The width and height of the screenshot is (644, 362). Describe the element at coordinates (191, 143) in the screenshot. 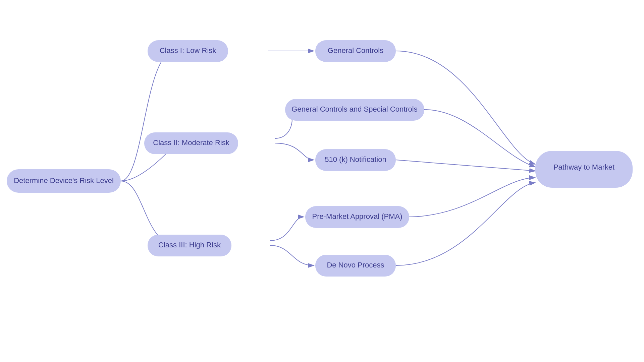

I see `class2-label: Class II: Moderate Risk` at that location.